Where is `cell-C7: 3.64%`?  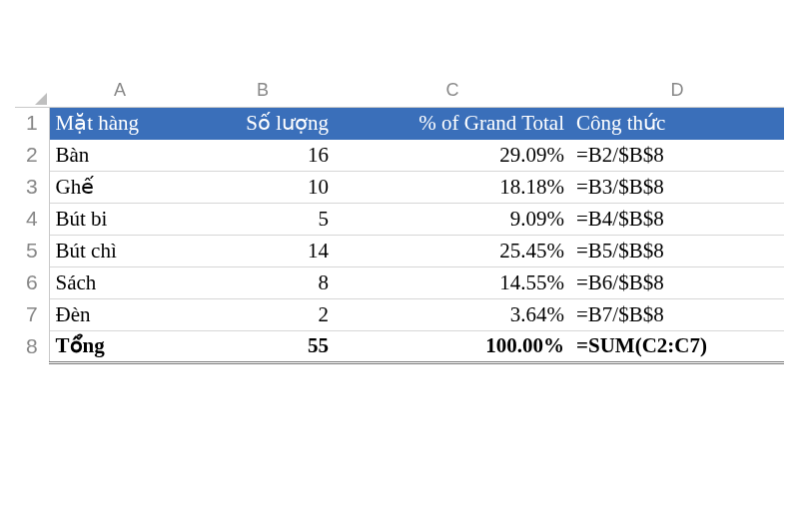
cell-C7: 3.64% is located at coordinates (452, 314).